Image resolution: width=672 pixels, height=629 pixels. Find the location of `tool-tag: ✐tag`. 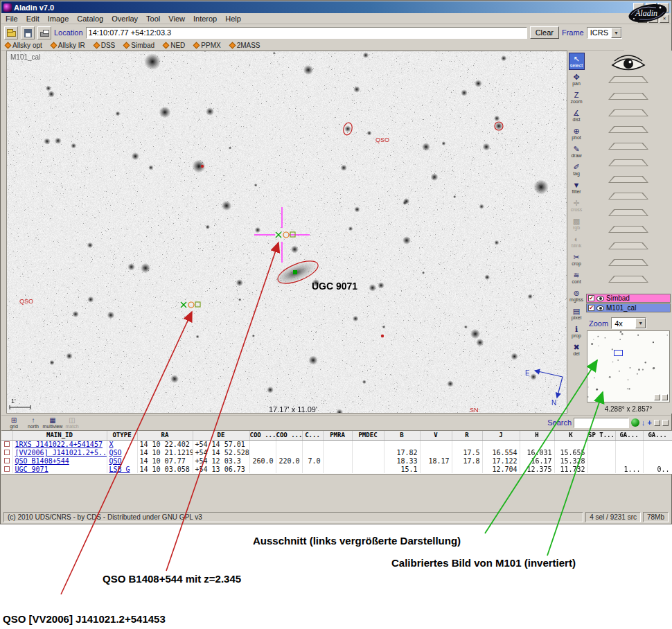

tool-tag: ✐tag is located at coordinates (576, 169).